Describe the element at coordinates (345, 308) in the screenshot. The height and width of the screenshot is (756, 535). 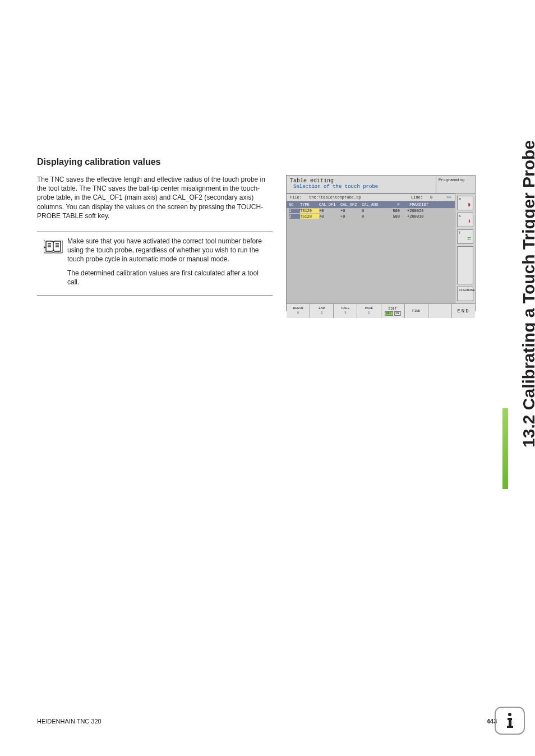
I see `sk-pageu-label: PAGE` at that location.